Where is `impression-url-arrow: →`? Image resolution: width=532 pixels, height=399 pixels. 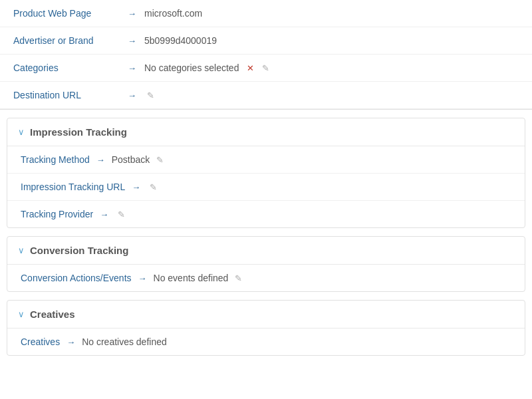
impression-url-arrow: → is located at coordinates (136, 188).